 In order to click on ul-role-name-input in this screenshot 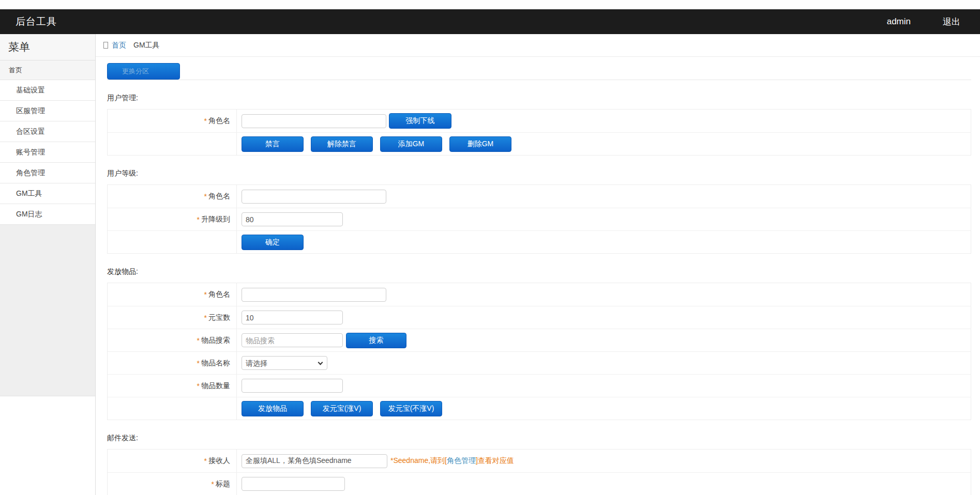, I will do `click(314, 196)`.